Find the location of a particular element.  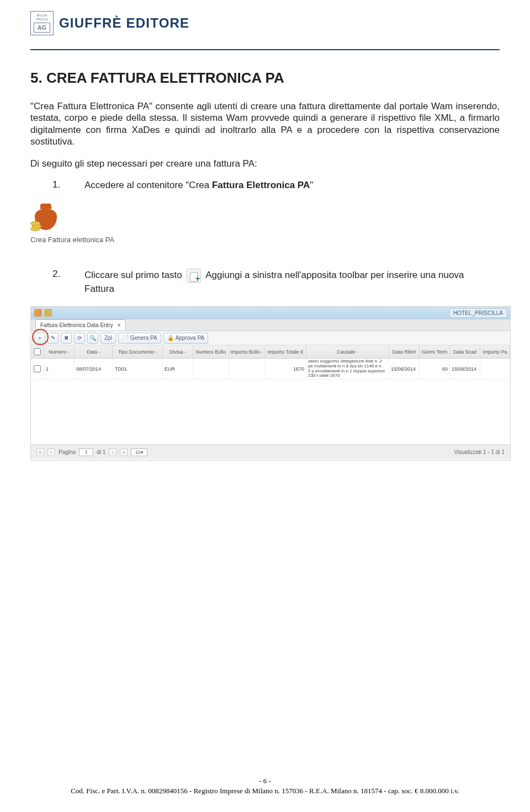

account-badge: HOTEL_PRISCILLA is located at coordinates (478, 313).